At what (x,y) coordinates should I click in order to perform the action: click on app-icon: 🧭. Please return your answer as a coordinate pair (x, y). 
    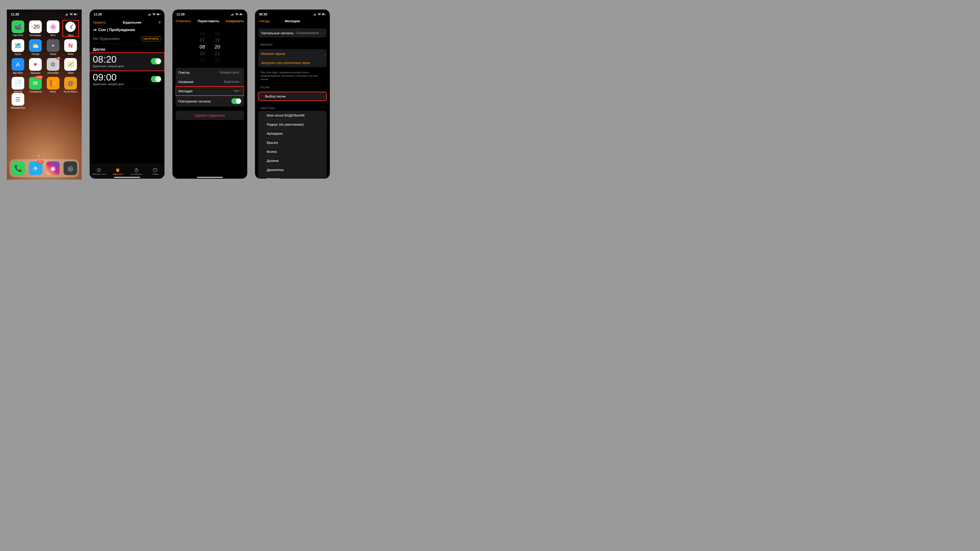
    Looking at the image, I should click on (71, 65).